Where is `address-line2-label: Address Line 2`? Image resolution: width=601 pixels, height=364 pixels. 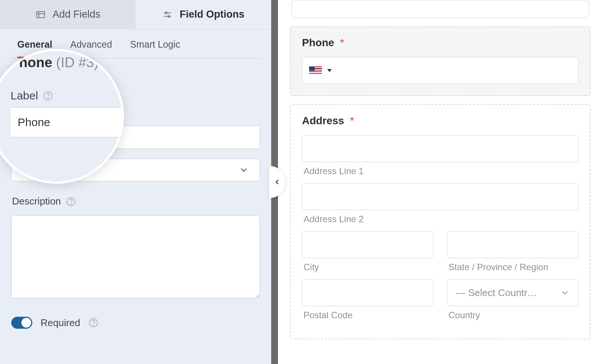
address-line2-label: Address Line 2 is located at coordinates (441, 219).